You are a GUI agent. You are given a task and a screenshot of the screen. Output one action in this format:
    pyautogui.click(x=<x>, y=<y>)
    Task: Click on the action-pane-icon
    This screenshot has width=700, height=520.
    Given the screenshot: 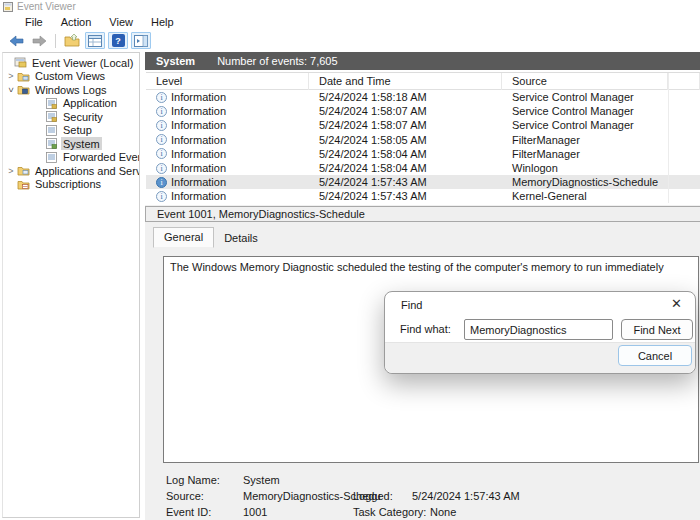 What is the action you would take?
    pyautogui.click(x=141, y=40)
    